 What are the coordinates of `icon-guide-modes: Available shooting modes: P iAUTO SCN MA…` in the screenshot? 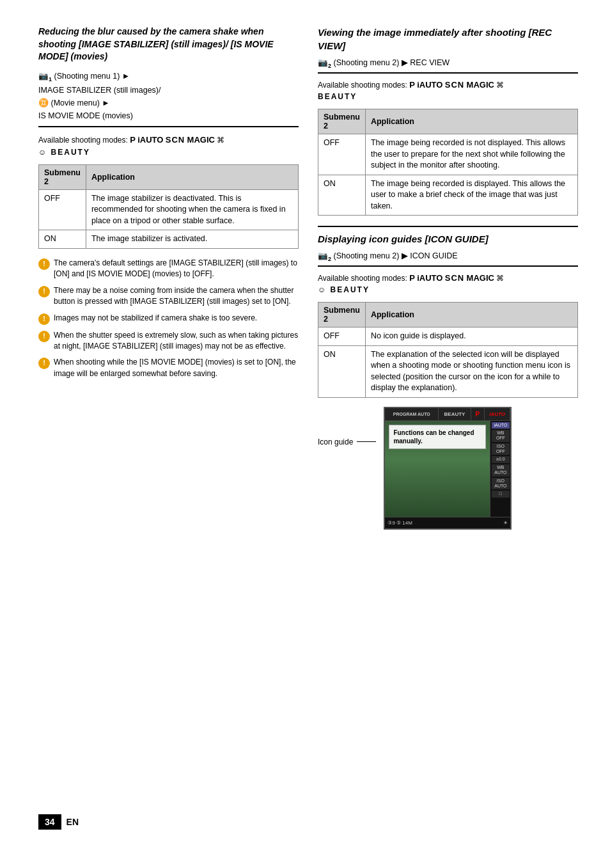 It's located at (448, 284).